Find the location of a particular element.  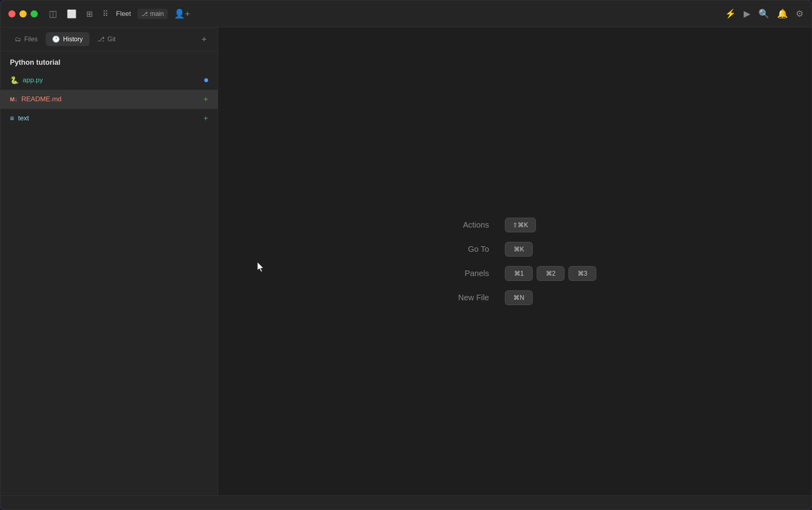

shortcut-label-actions: Actions is located at coordinates (461, 225).